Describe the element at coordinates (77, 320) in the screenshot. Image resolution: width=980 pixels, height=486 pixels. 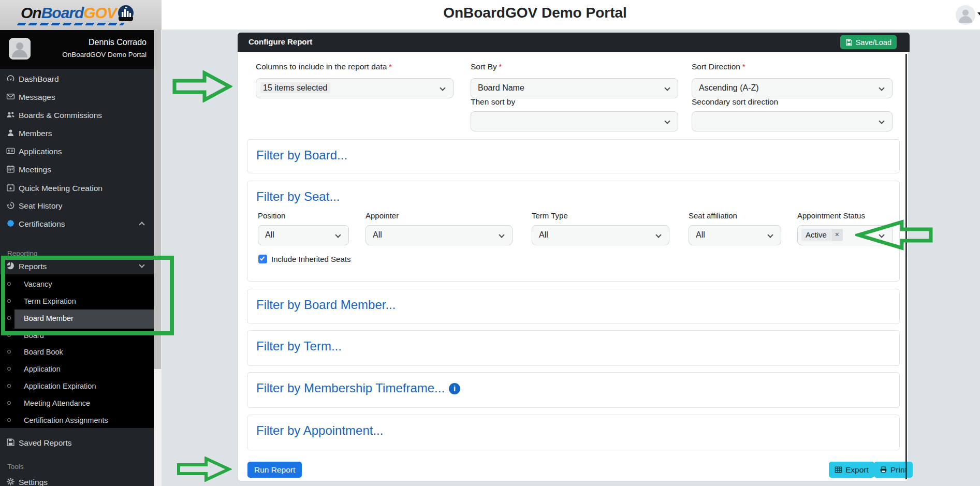
I see `submenu-item-board-member: Board Member` at that location.